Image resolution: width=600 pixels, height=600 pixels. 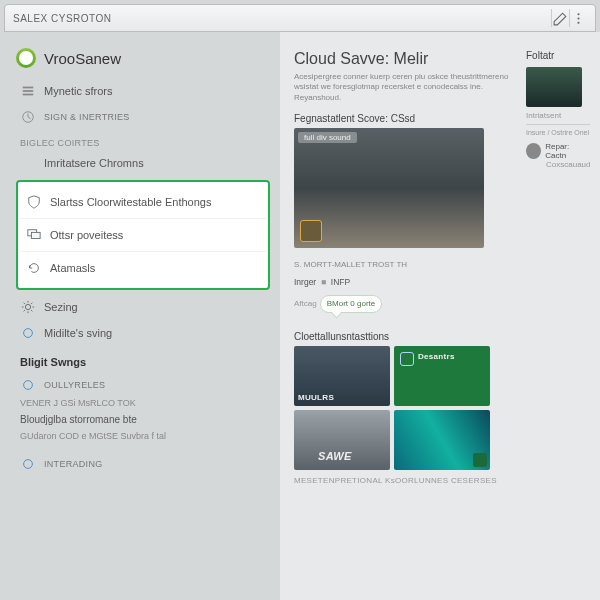 I want to click on section-header: Bligit Swngs, so click(x=143, y=362).